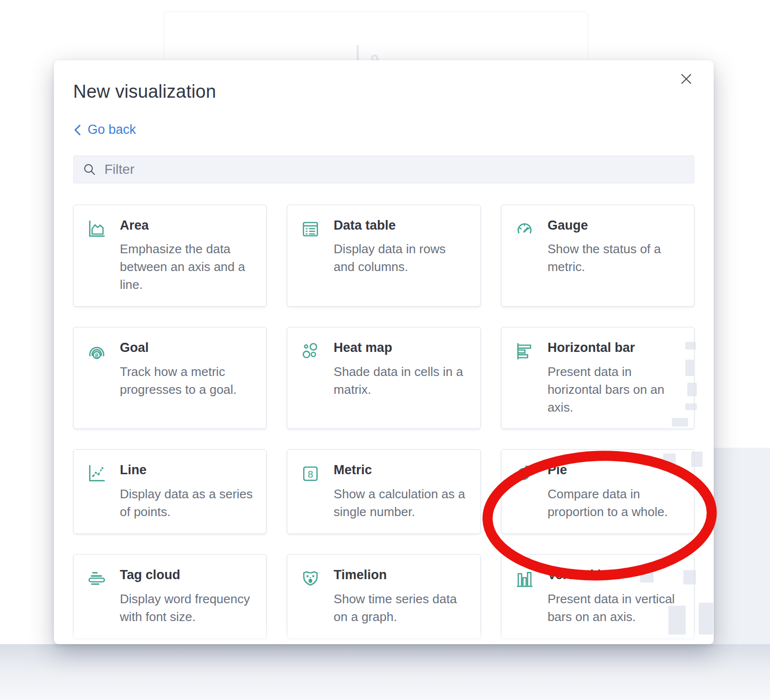  I want to click on card-description: Display data in rows and columns., so click(401, 258).